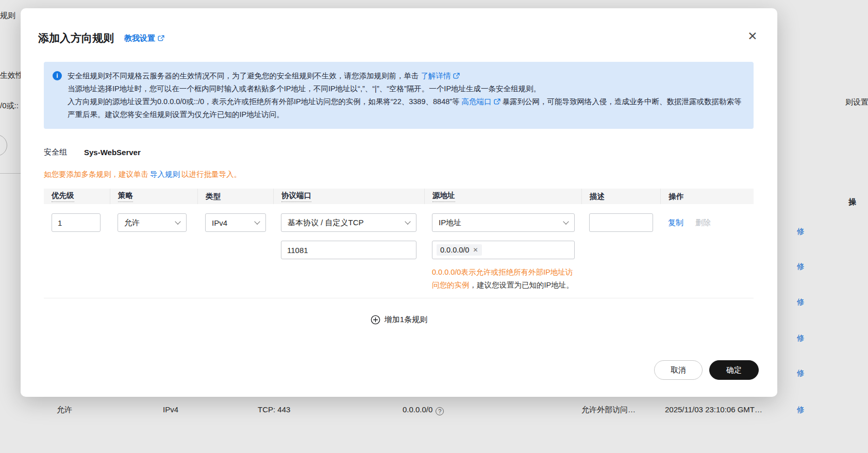  I want to click on teach-me-setup-link: 教我设置, so click(144, 38).